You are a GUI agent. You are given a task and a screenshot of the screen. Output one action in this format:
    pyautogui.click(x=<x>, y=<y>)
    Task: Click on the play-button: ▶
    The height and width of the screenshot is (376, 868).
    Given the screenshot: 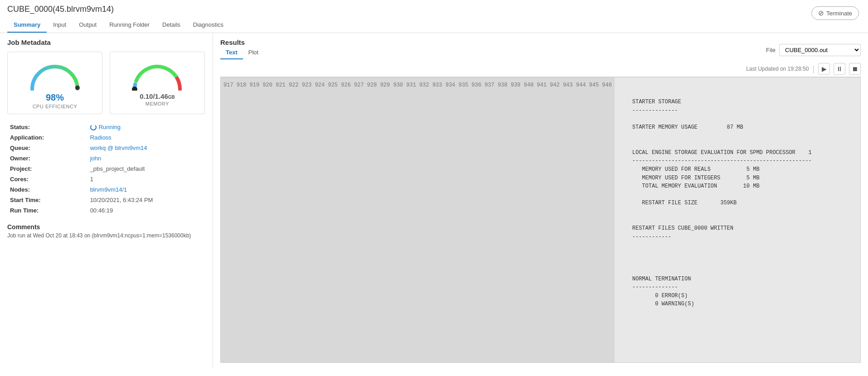 What is the action you would take?
    pyautogui.click(x=824, y=69)
    